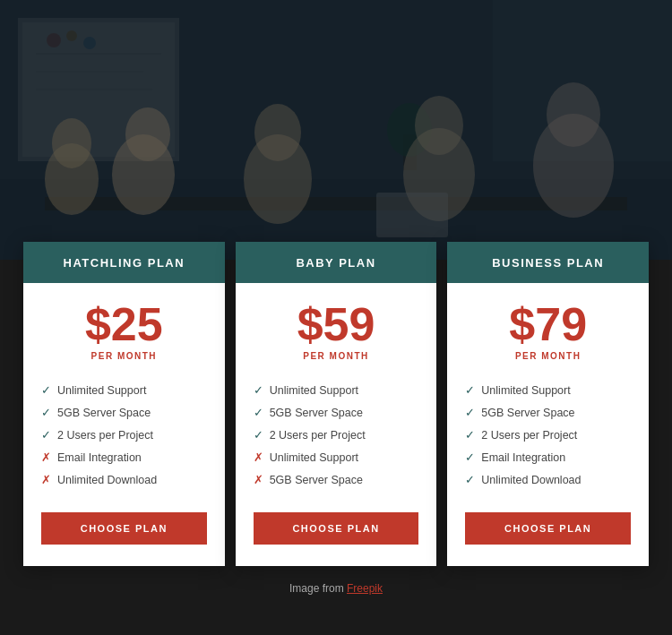 This screenshot has width=672, height=635. What do you see at coordinates (523, 458) in the screenshot?
I see `feature-text-business-3: Email Integration` at bounding box center [523, 458].